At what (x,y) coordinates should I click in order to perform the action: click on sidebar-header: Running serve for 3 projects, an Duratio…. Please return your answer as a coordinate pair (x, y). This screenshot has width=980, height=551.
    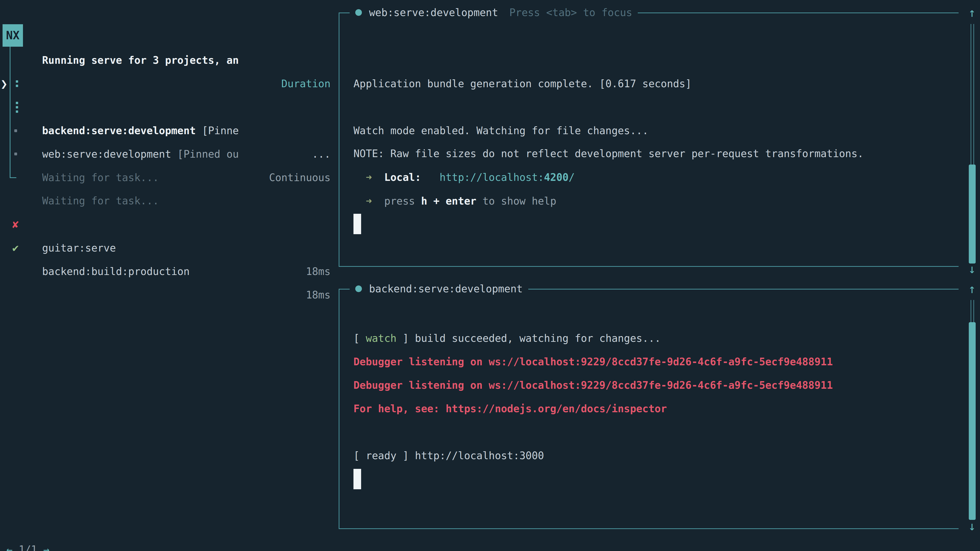
    Looking at the image, I should click on (165, 37).